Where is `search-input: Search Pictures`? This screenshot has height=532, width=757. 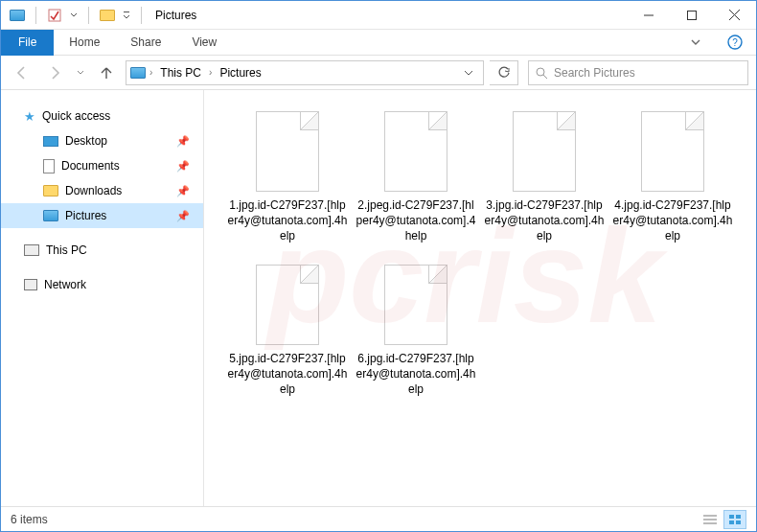 search-input: Search Pictures is located at coordinates (638, 73).